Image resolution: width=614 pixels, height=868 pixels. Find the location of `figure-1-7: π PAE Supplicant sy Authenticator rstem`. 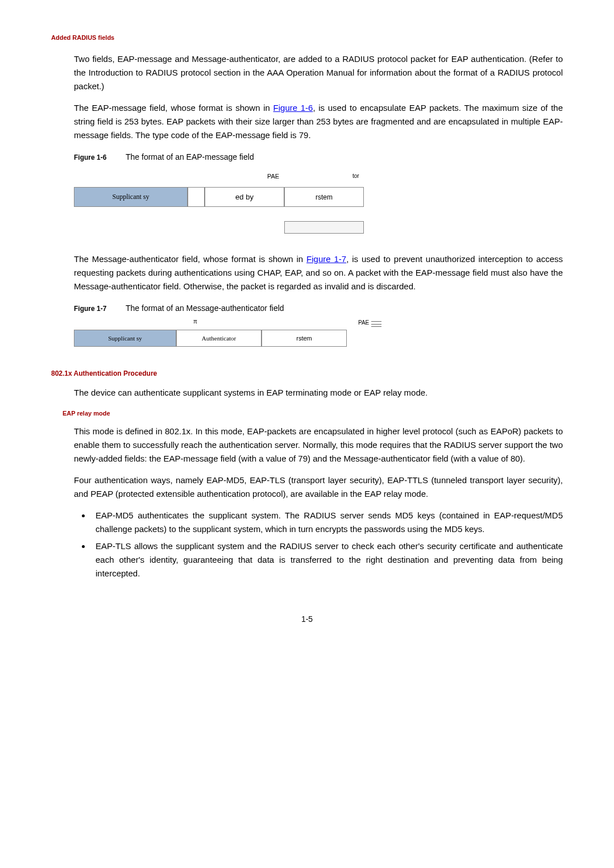

figure-1-7: π PAE Supplicant sy Authenticator rstem is located at coordinates (318, 335).